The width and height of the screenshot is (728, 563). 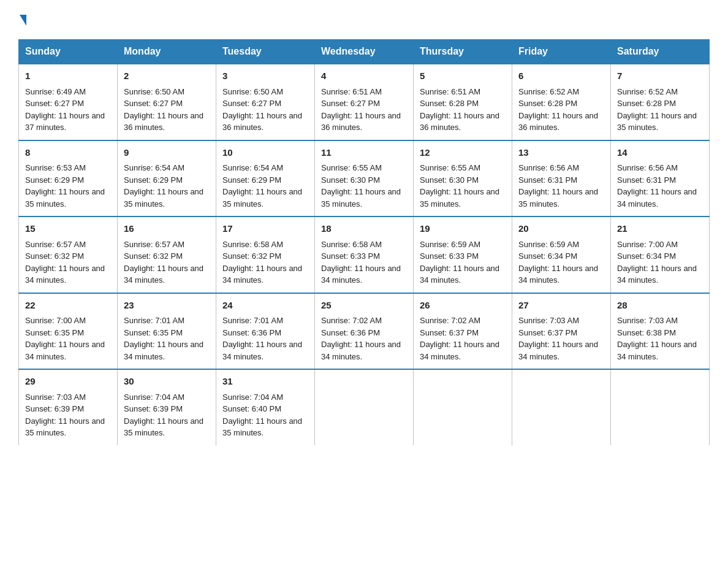 What do you see at coordinates (167, 52) in the screenshot?
I see `header-monday: Monday` at bounding box center [167, 52].